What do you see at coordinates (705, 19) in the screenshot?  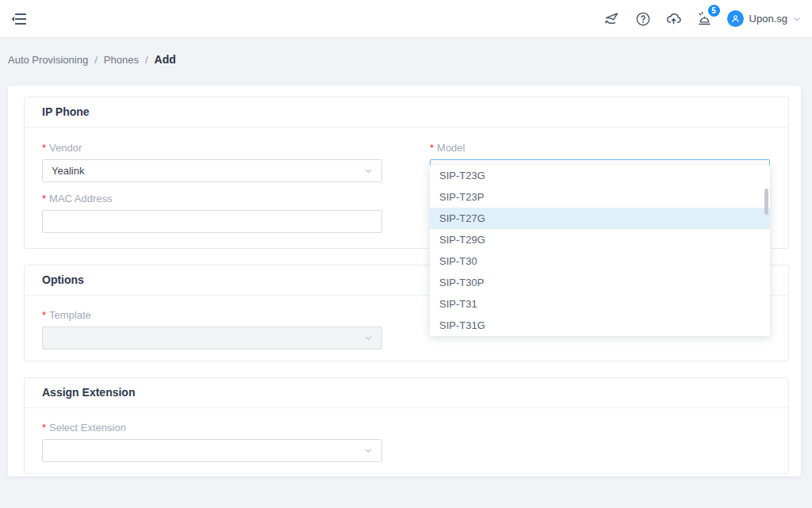 I see `bell-icon: 5` at bounding box center [705, 19].